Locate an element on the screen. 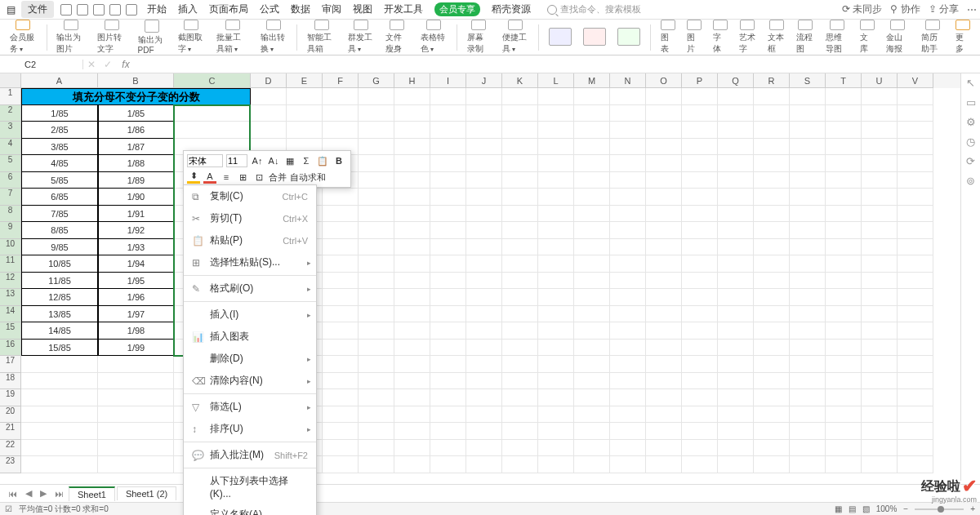 The image size is (980, 515). cell-A6: 5/85 is located at coordinates (60, 181).